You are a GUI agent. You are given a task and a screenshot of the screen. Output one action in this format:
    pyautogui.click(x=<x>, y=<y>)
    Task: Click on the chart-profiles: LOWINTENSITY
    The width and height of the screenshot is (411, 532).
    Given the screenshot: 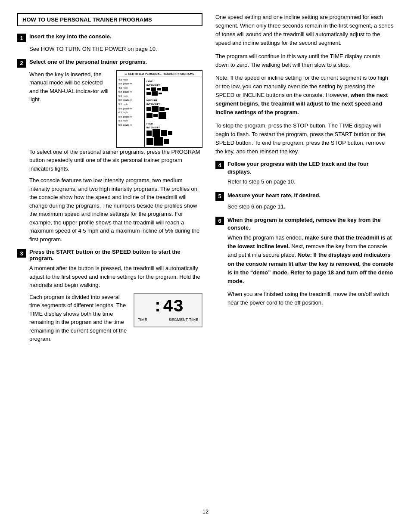 What is the action you would take?
    pyautogui.click(x=172, y=112)
    